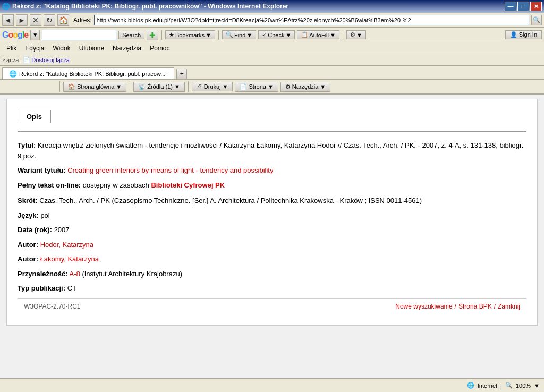  Describe the element at coordinates (256, 87) in the screenshot. I see `page-button: 📄 Strona ▼` at that location.